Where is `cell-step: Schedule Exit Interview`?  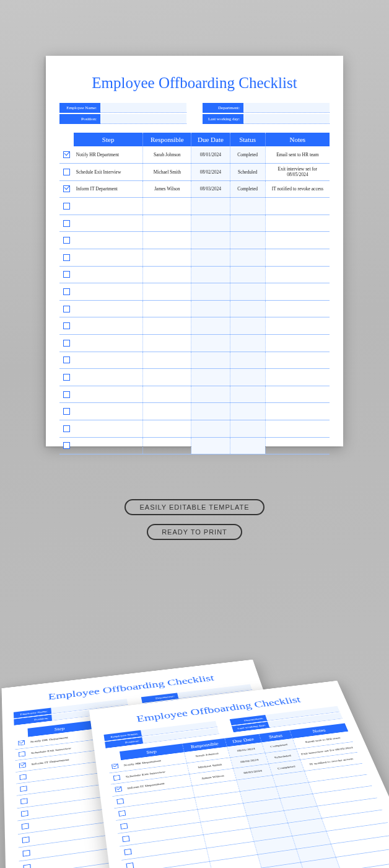 cell-step: Schedule Exit Interview is located at coordinates (108, 172).